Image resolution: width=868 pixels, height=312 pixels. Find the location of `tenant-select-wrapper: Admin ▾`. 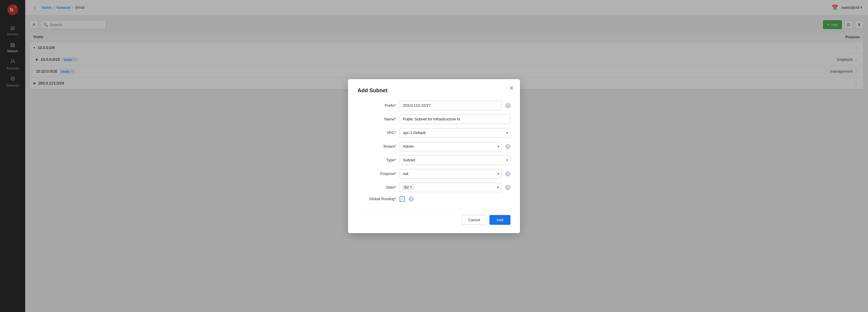

tenant-select-wrapper: Admin ▾ is located at coordinates (451, 147).